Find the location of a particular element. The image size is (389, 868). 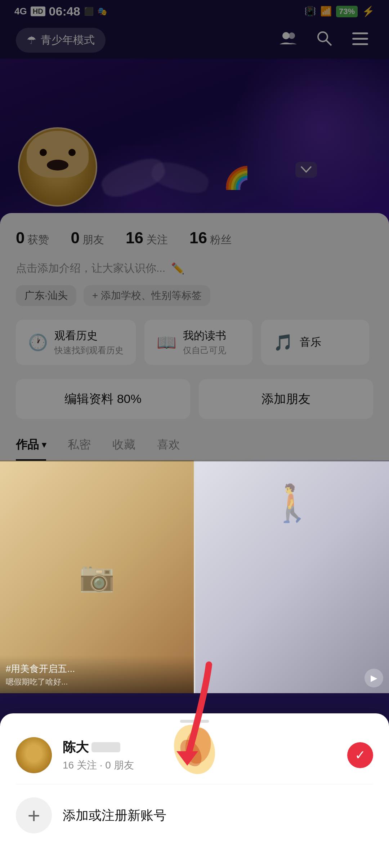

dog-nose is located at coordinates (58, 165).